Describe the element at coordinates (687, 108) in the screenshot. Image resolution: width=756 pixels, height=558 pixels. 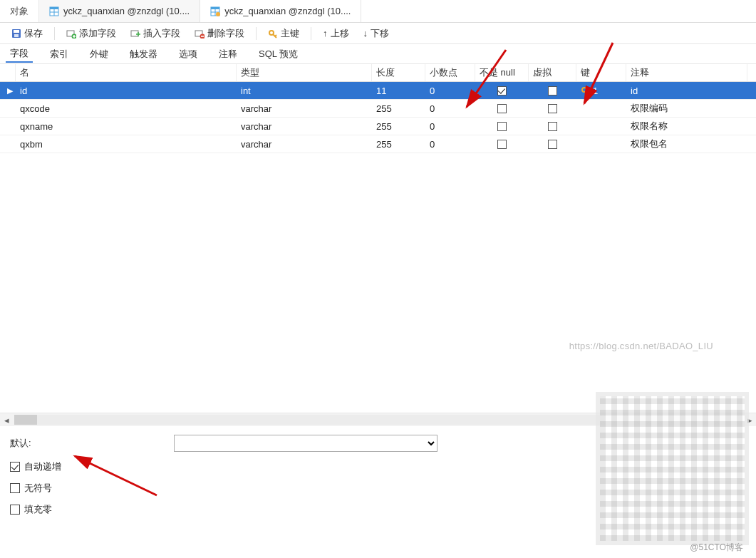
I see `cell-comment: 权限编码` at that location.